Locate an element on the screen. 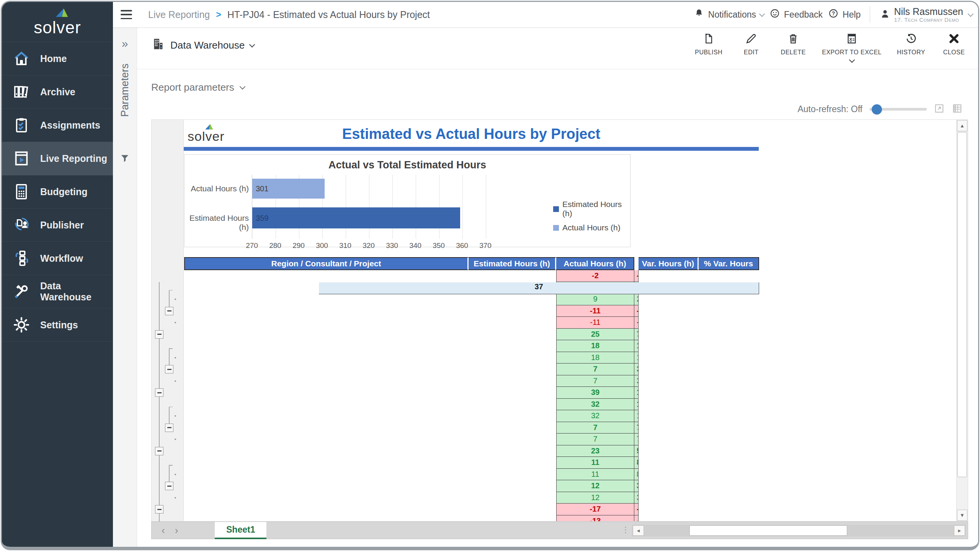  feedback-button: Feedback is located at coordinates (796, 15).